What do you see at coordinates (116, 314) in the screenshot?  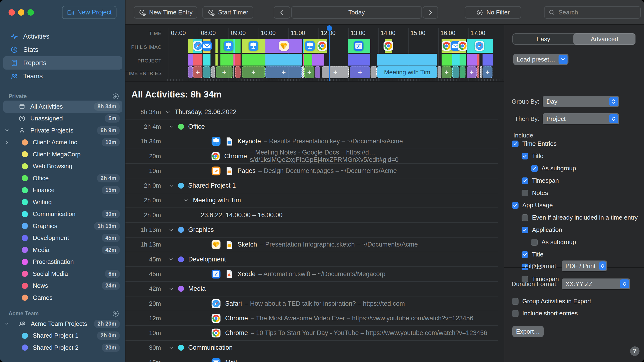 I see `add-project-icon` at bounding box center [116, 314].